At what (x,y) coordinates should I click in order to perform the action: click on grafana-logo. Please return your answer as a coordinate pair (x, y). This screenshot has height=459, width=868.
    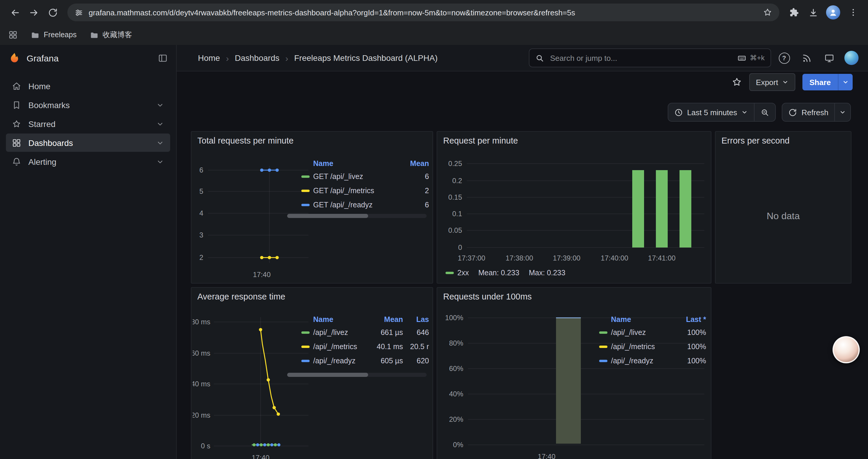
    Looking at the image, I should click on (14, 58).